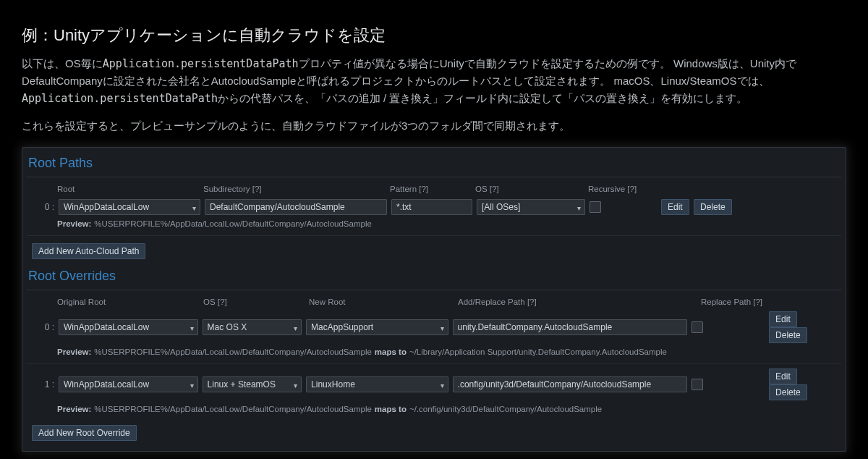 This screenshot has width=868, height=459. What do you see at coordinates (434, 207) in the screenshot?
I see `root-path-row-0: 0 : WinAppDataLocalLow DefaultCompany/Au…` at bounding box center [434, 207].